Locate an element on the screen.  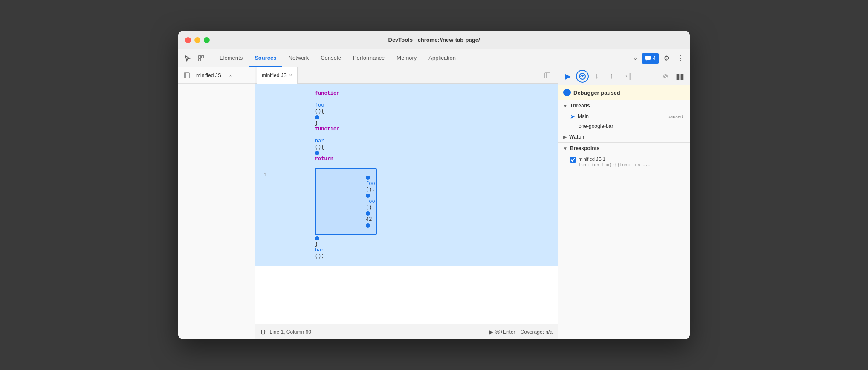
tab-network: Network is located at coordinates (299, 58).